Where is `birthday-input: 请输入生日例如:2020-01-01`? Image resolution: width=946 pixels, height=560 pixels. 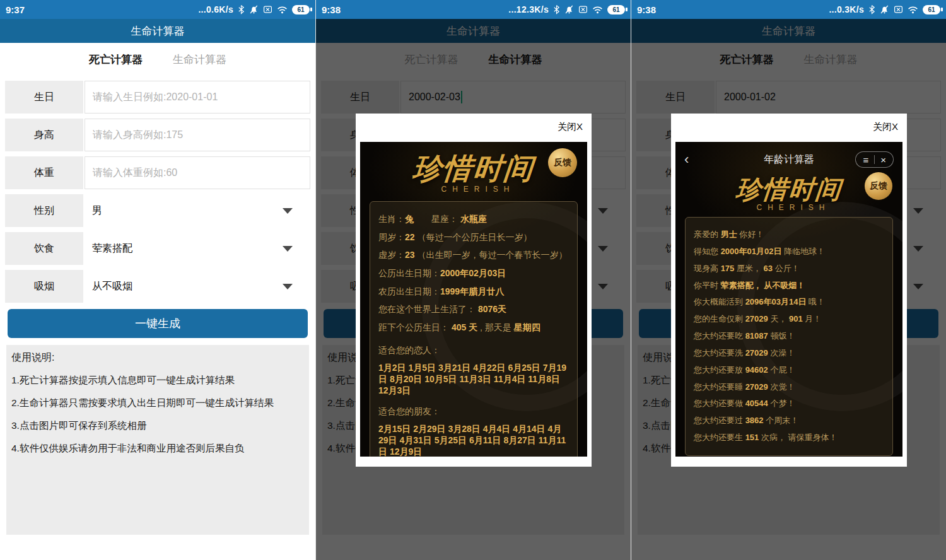 birthday-input: 请输入生日例如:2020-01-01 is located at coordinates (197, 97).